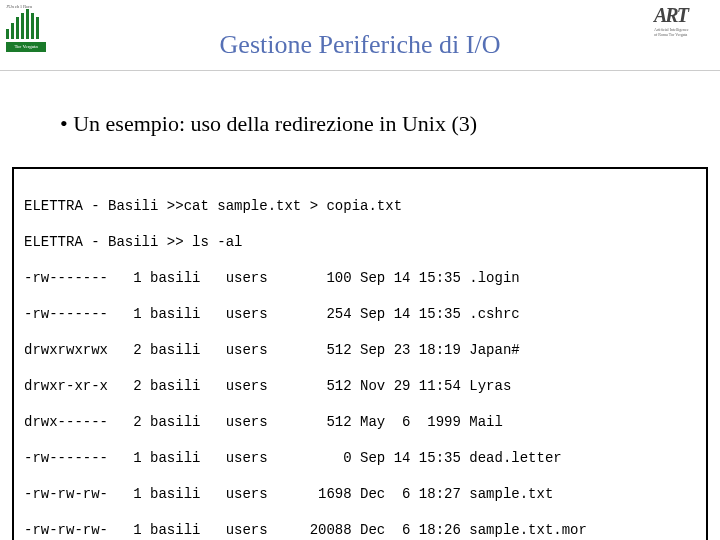 The image size is (720, 540). What do you see at coordinates (360, 458) in the screenshot?
I see `term-line: -rw------- 1 basili users 0 Sep 14 15:35…` at bounding box center [360, 458].